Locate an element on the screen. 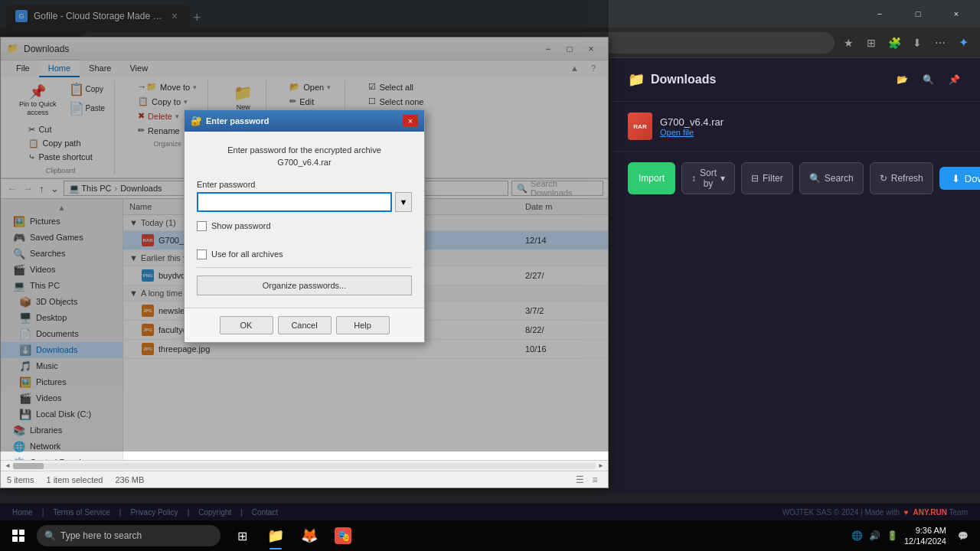 Image resolution: width=980 pixels, height=551 pixels. taskbar-search-placeholder: Type here to search is located at coordinates (101, 536).